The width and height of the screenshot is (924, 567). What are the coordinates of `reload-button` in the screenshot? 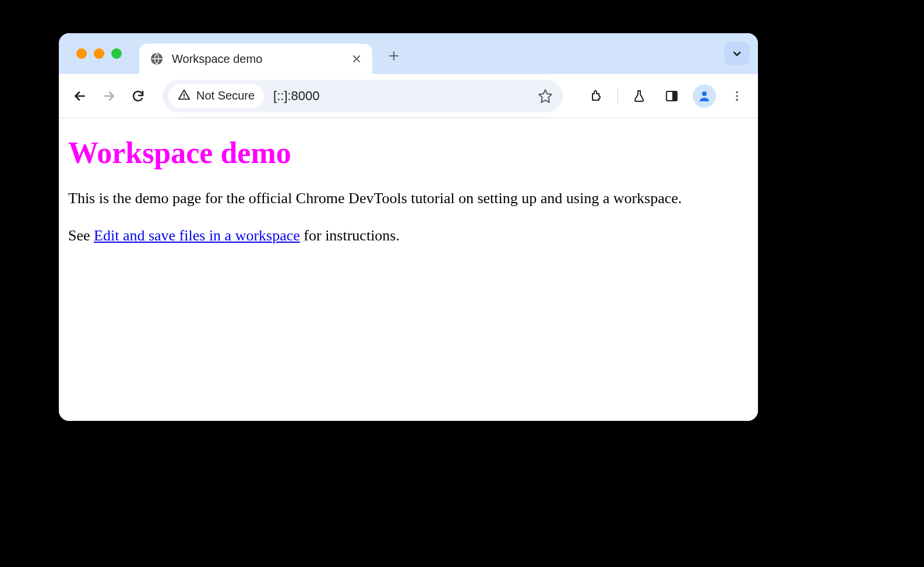 It's located at (138, 96).